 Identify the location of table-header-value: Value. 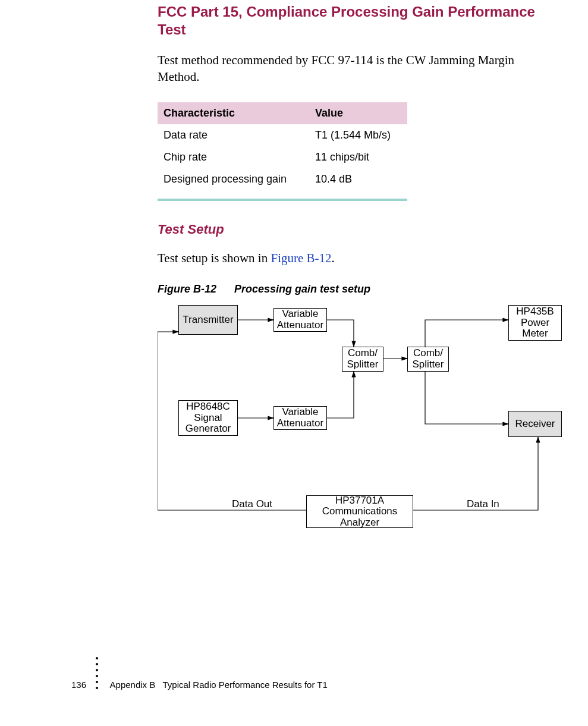
(358, 113).